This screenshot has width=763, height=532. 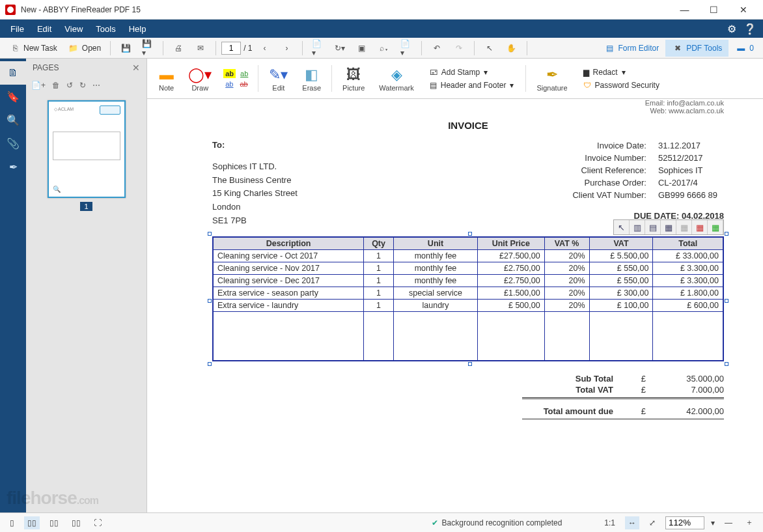 I want to click on window-title: New - ABBYY FineReader PDF 15, so click(x=345, y=10).